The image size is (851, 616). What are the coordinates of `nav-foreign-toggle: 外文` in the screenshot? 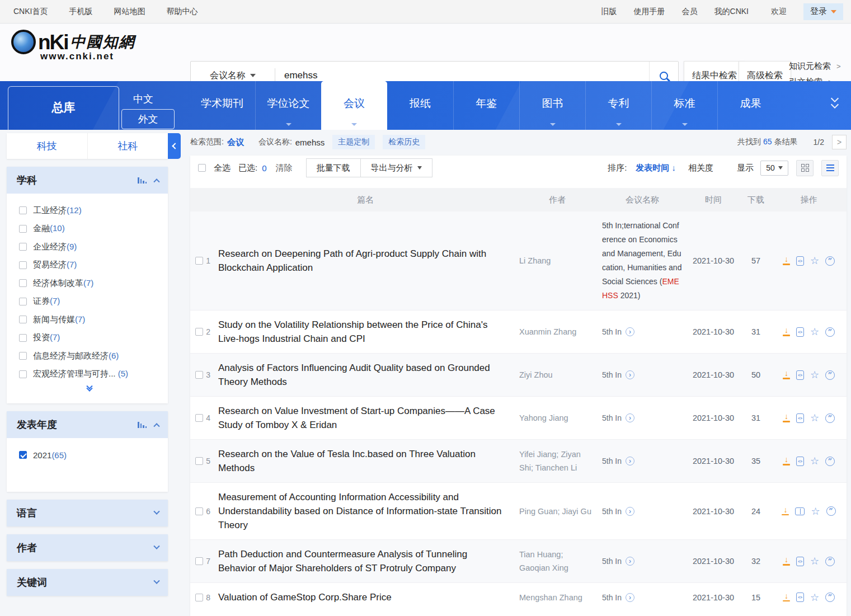 It's located at (148, 119).